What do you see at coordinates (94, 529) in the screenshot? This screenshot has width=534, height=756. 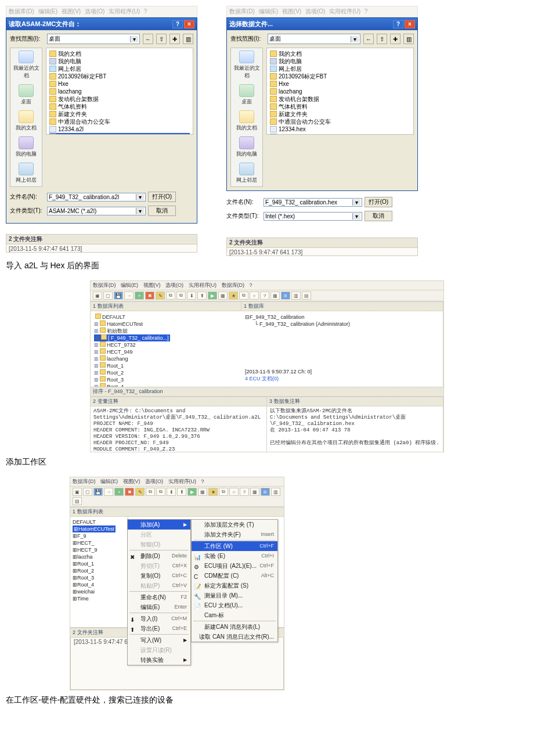 I see `tree-node: ⊞HatomECUTest` at bounding box center [94, 529].